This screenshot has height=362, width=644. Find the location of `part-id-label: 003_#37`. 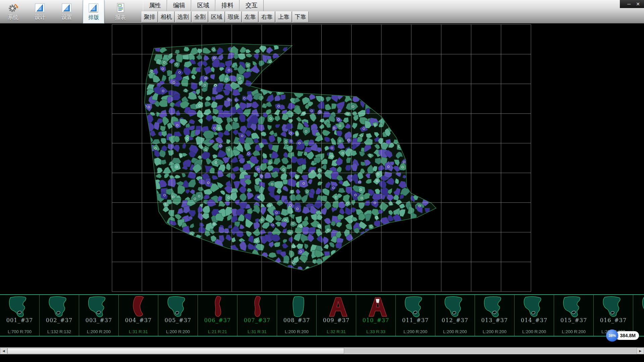

part-id-label: 003_#37 is located at coordinates (99, 320).